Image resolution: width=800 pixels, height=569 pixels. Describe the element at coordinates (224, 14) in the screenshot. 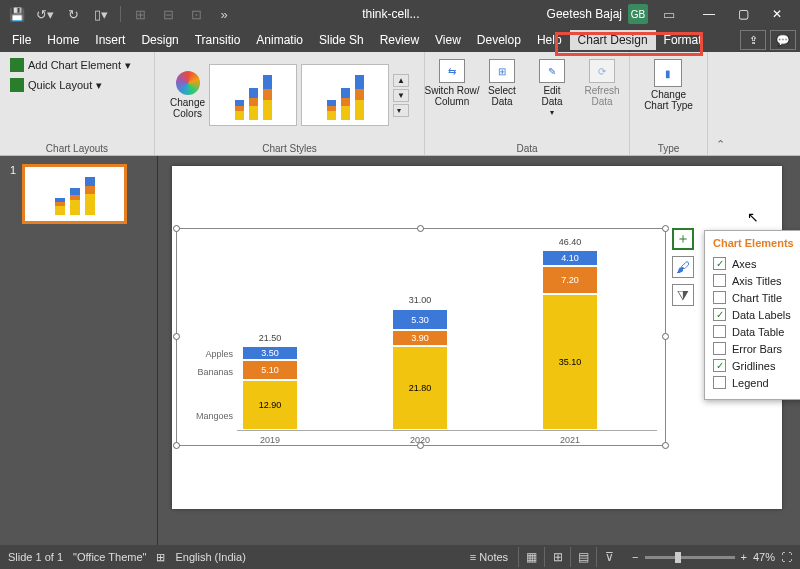

I see `qat-more-icon: »` at that location.